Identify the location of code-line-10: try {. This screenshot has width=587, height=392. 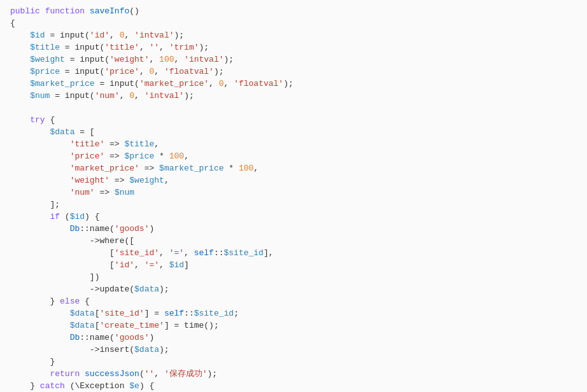
(294, 120).